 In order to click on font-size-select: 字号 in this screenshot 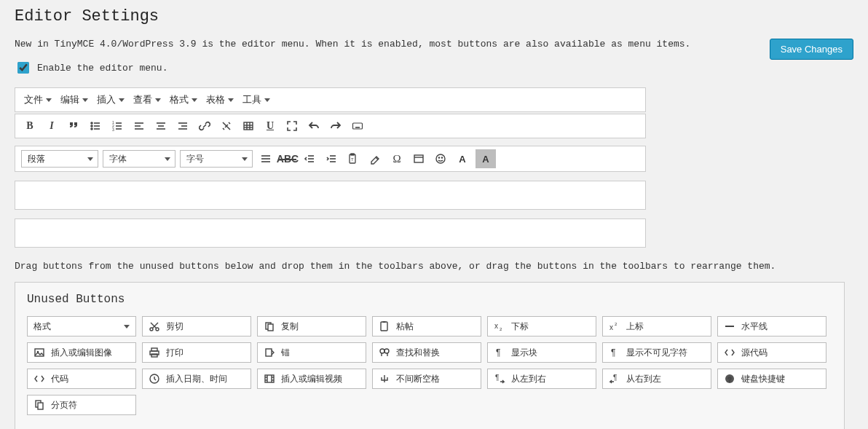, I will do `click(216, 159)`.